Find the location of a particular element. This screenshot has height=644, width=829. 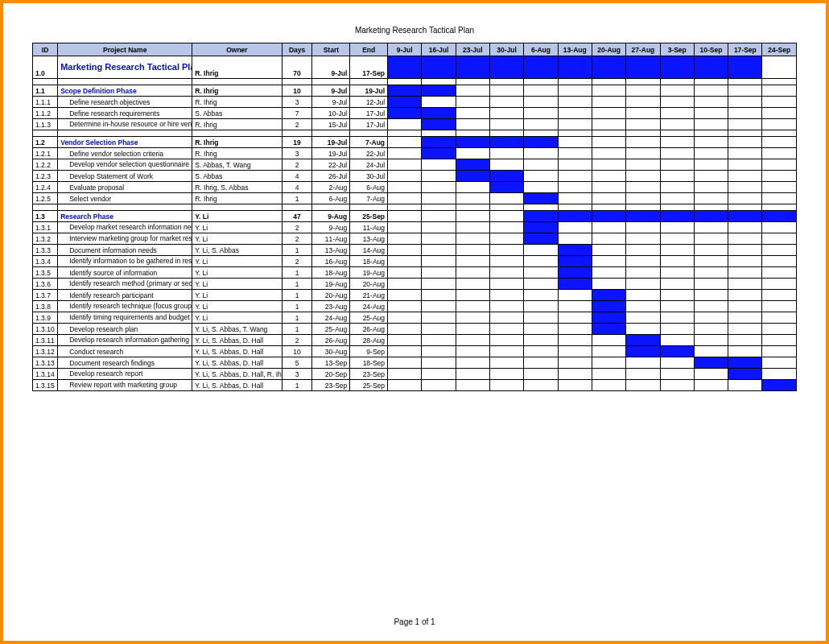

row-id: 1.3.14 is located at coordinates (45, 374).